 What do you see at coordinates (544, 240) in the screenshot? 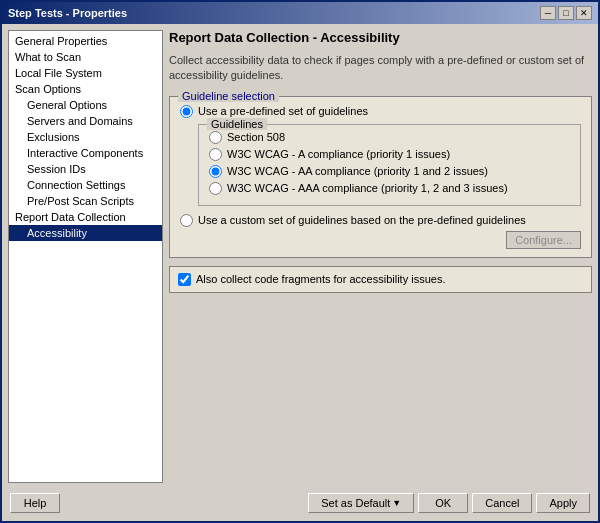
I see `configure-button: Configure...` at bounding box center [544, 240].